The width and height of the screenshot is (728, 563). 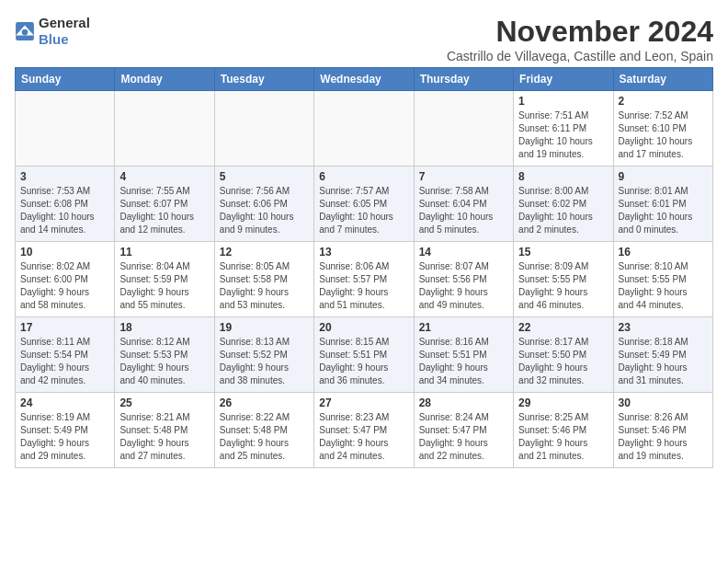 I want to click on calendar-cell: 1Sunrise: 7:51 AM Sunset: 6:11 PM Daylig…, so click(x=563, y=129).